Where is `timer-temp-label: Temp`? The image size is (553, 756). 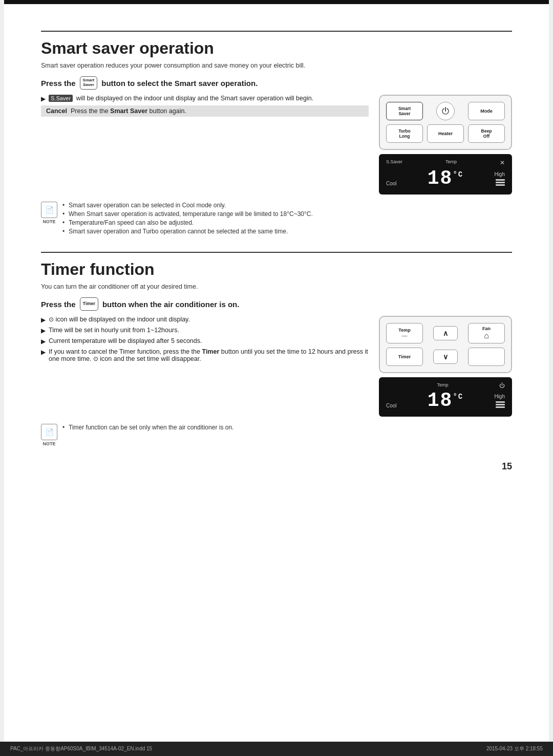
timer-temp-label: Temp is located at coordinates (442, 385).